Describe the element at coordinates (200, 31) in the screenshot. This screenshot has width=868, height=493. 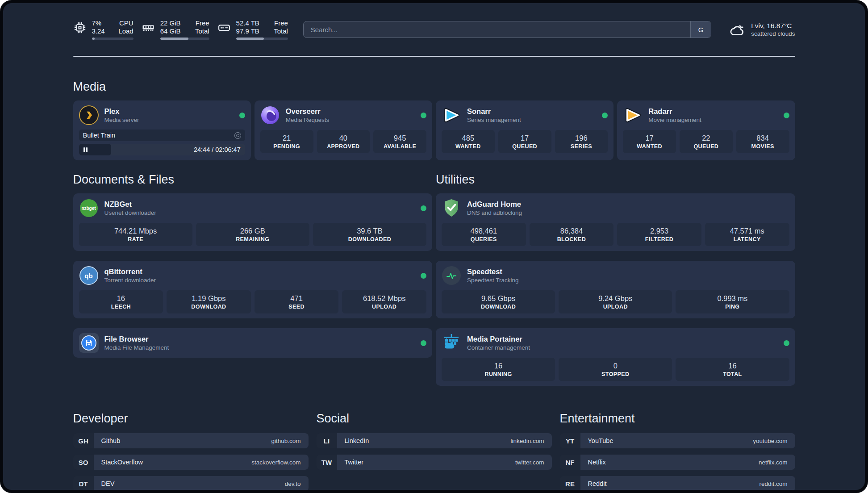
I see `ram-total-label: Total` at that location.